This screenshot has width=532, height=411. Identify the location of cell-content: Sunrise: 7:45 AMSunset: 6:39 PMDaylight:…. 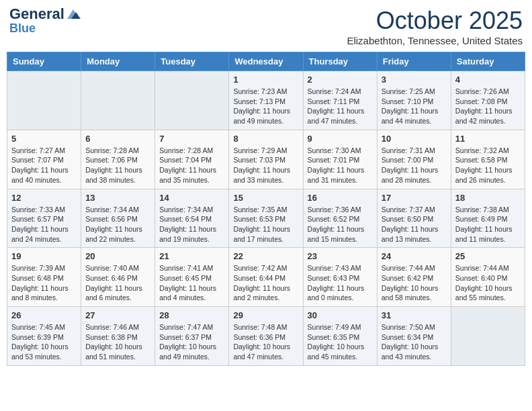
(44, 342).